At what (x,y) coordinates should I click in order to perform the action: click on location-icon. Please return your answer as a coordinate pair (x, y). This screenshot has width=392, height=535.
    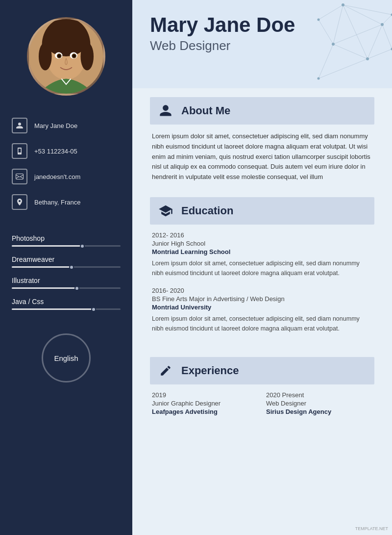
    Looking at the image, I should click on (20, 202).